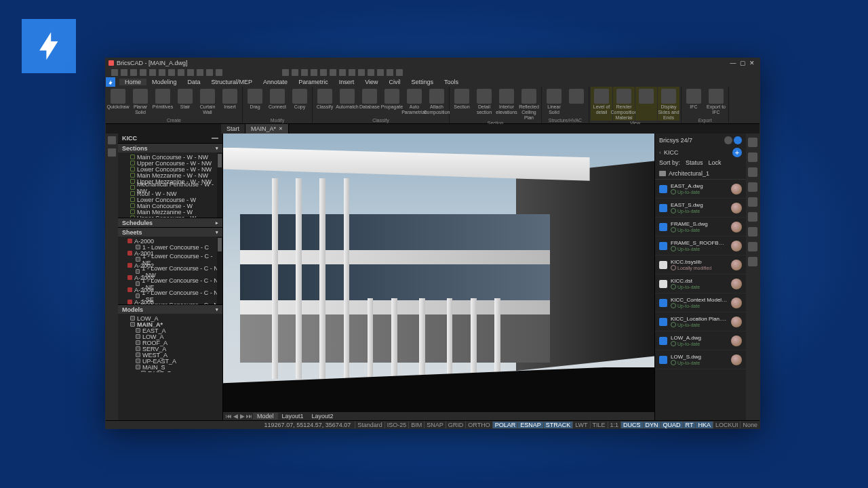 Image resolution: width=868 pixels, height=488 pixels. I want to click on box-icon, so click(753, 232).